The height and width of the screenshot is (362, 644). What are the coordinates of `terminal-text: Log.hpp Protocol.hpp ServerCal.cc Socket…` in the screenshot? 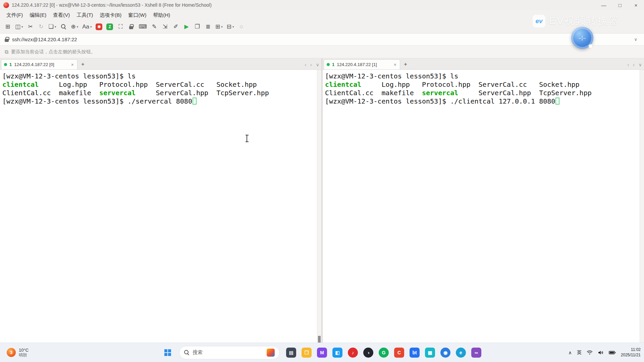 It's located at (470, 84).